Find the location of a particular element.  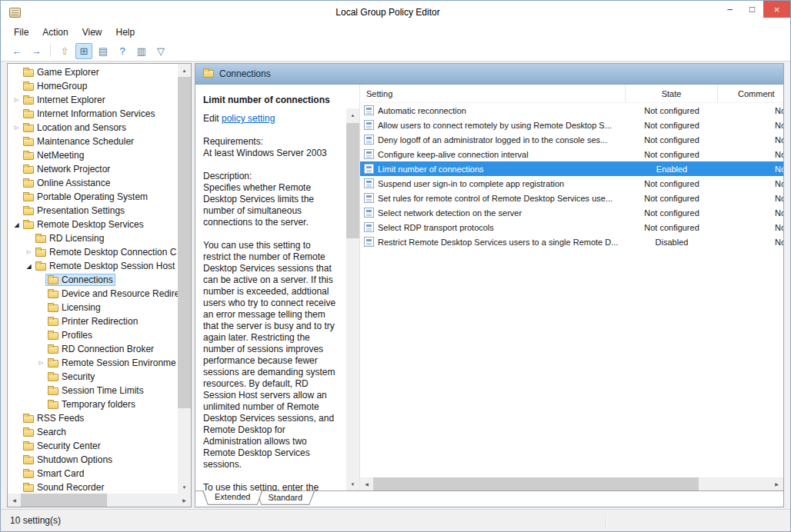

tree-item-remote-desktop-connection-c: ▷Remote Desktop Connection C is located at coordinates (92, 252).